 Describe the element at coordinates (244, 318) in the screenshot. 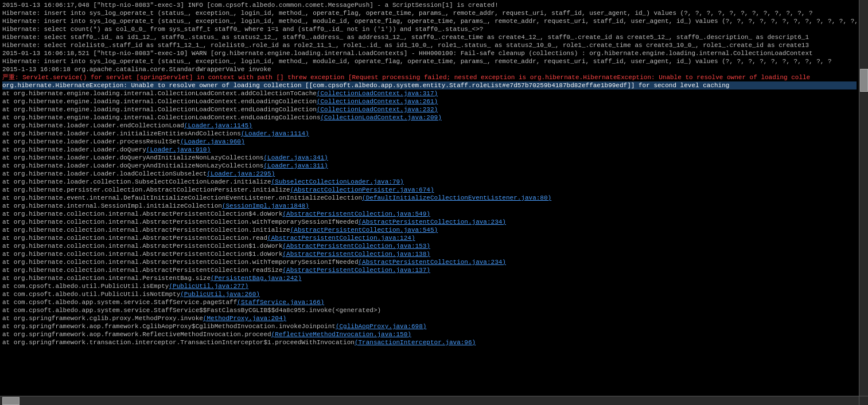

I see `java-link: (MethodProxy.java:204)` at that location.